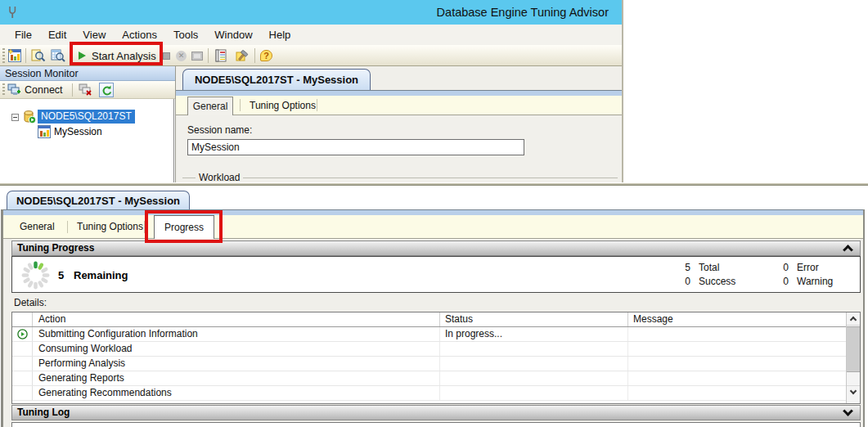  Describe the element at coordinates (534, 319) in the screenshot. I see `column-status: Status` at that location.